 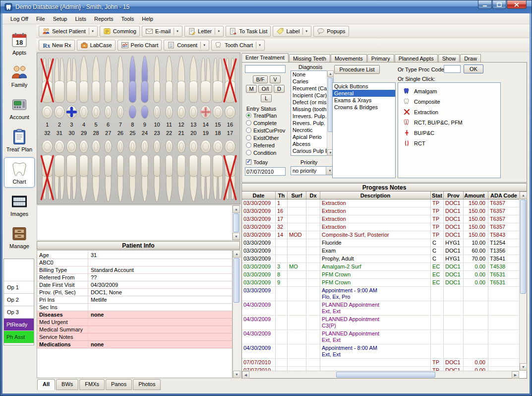 I want to click on progress-note-row: 03/30/2009 9 PFM Crown EC DOC1 0.00 T653…, so click(x=381, y=283).